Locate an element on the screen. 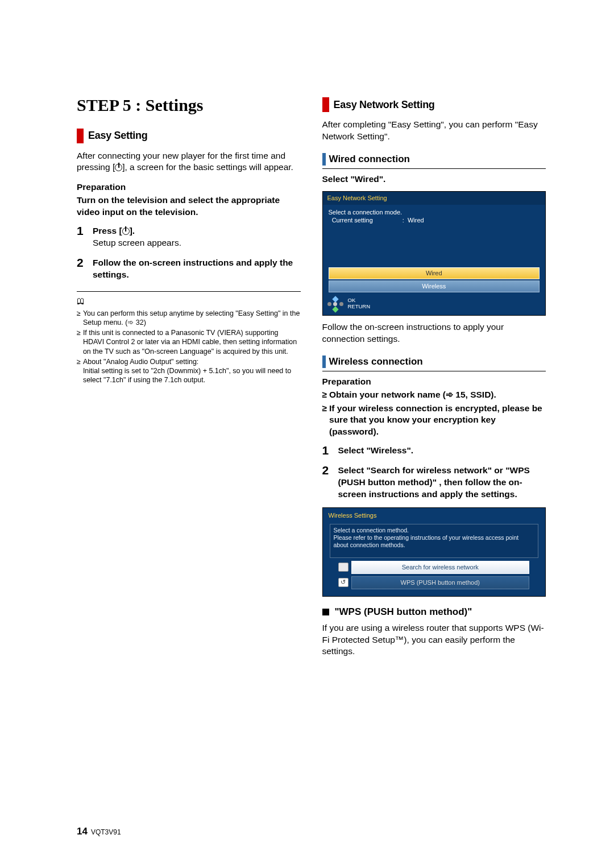  note1: You can perform this setup anytime by se… is located at coordinates (192, 319).